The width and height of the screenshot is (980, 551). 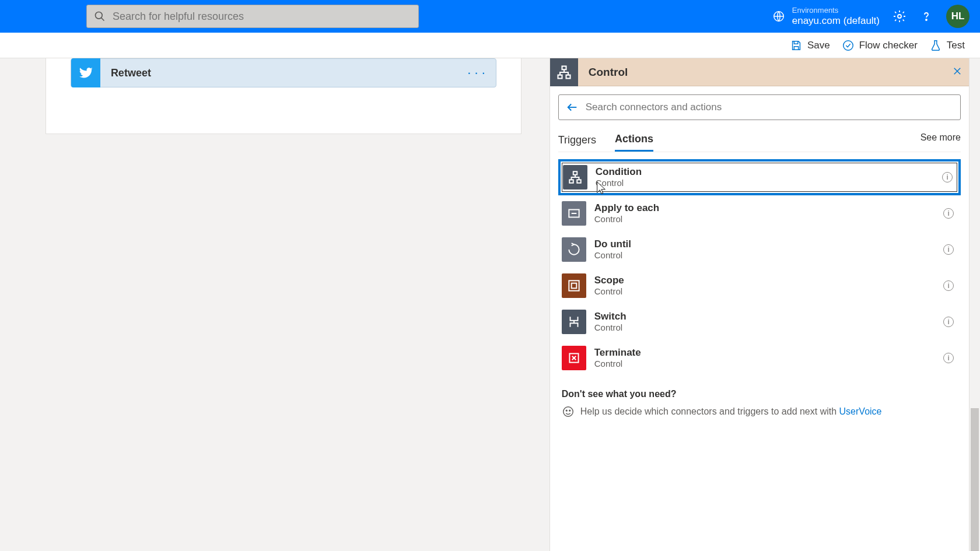 I want to click on flow-checker-label: Flow checker, so click(x=888, y=45).